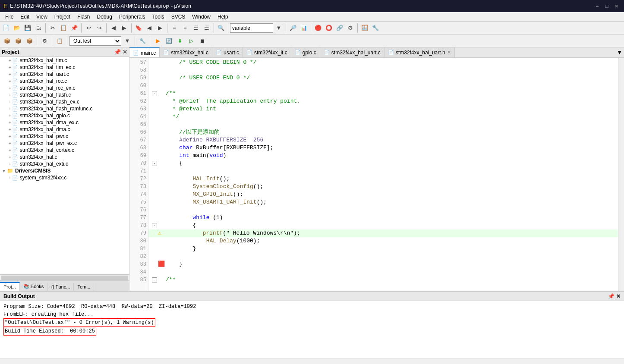 The width and height of the screenshot is (624, 364). What do you see at coordinates (65, 109) in the screenshot?
I see `tree-item: +📄stm32f4xx_hal_flash_ramfunc.c` at bounding box center [65, 109].